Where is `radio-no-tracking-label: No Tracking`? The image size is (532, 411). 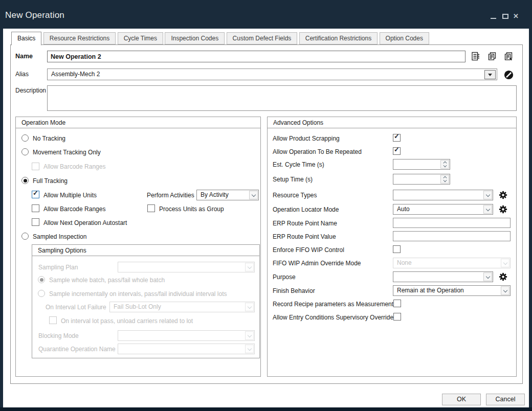
radio-no-tracking-label: No Tracking is located at coordinates (49, 139).